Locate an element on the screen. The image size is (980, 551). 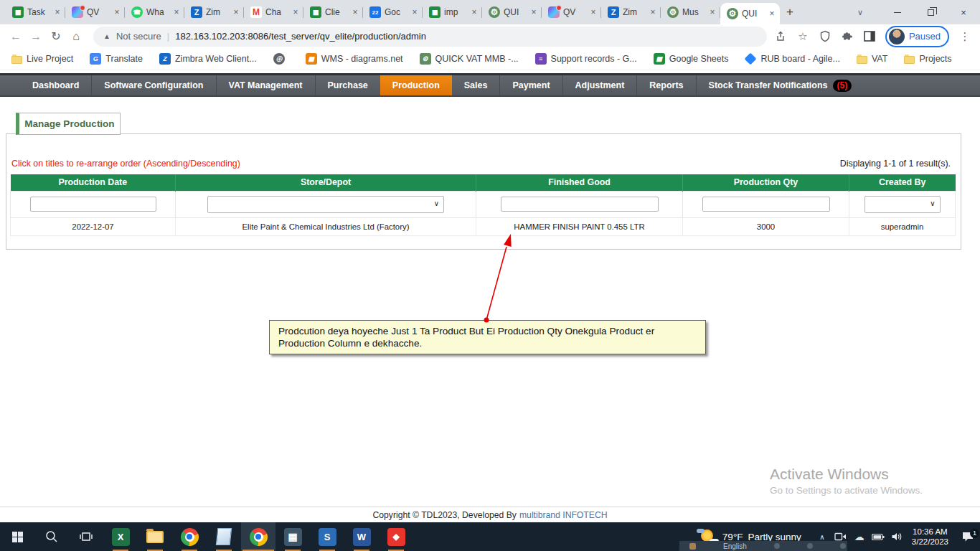
nav-item-reports: Reports is located at coordinates (666, 85).